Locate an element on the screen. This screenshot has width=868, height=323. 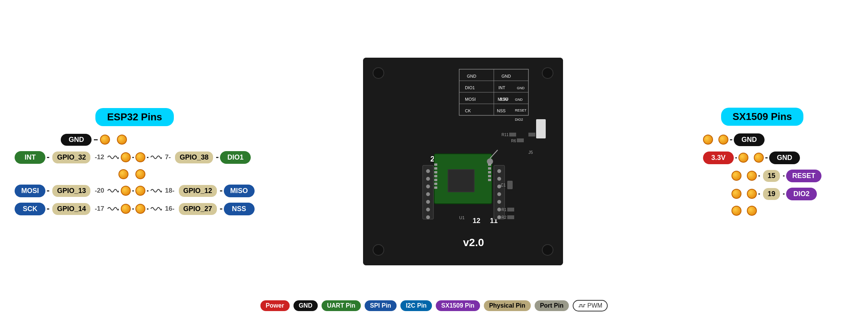
sx-dot-4b is located at coordinates (752, 194).